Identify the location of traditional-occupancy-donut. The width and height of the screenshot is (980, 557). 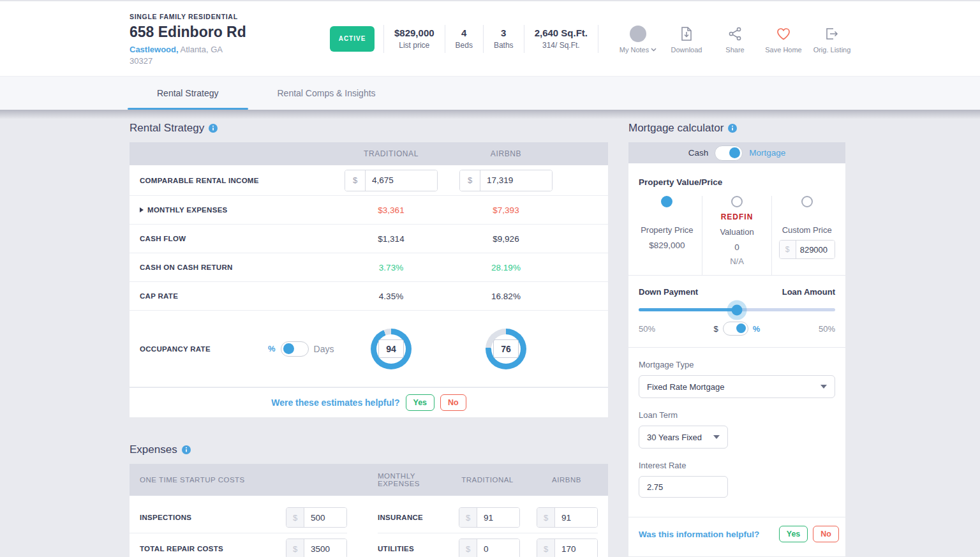
(391, 349).